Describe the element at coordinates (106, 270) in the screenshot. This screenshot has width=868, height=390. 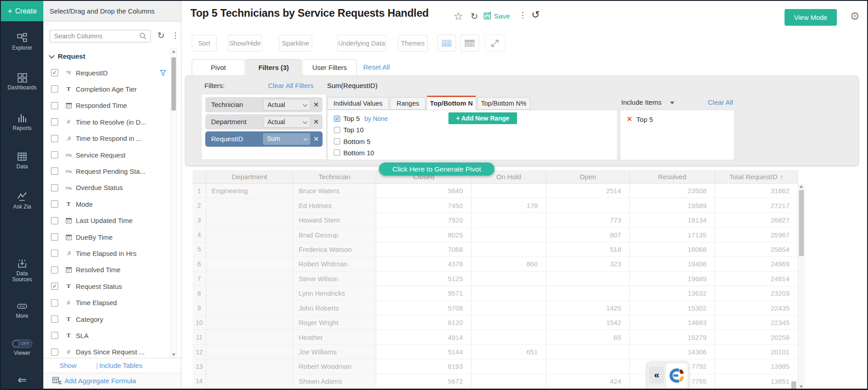
I see `column-item: 17Resolved Time` at that location.